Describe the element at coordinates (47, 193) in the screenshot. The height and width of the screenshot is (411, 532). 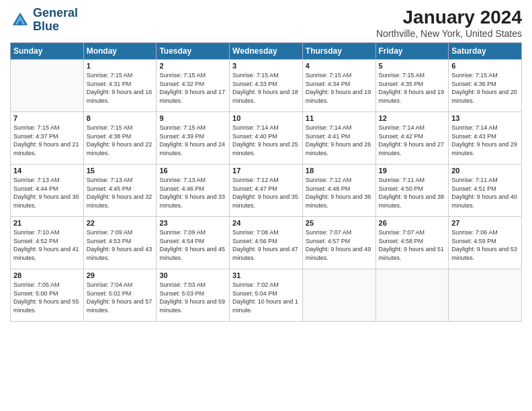
I see `day-info: Sunrise: 7:13 AMSunset: 4:44 PMDaylight:…` at that location.